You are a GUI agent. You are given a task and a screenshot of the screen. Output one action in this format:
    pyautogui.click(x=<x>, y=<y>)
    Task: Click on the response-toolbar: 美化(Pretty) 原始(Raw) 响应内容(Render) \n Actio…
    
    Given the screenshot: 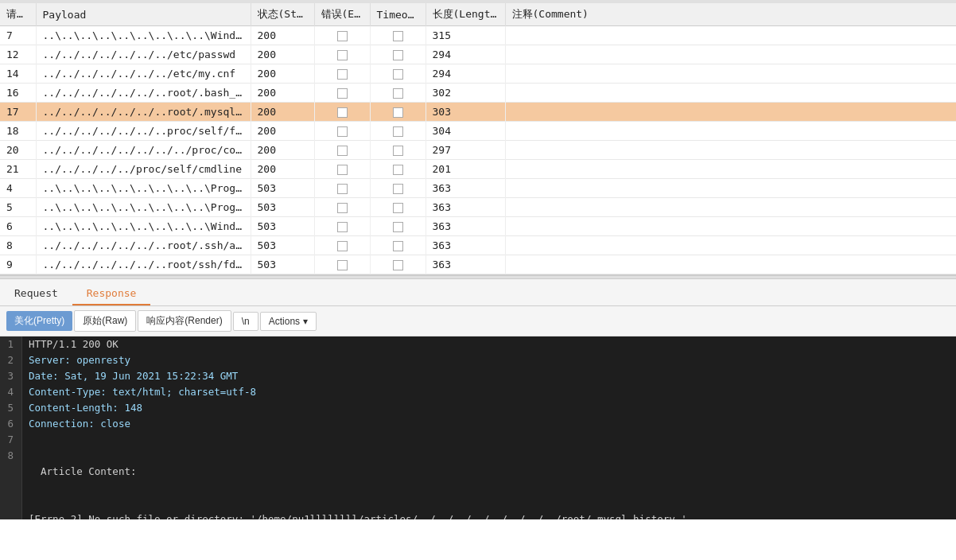 What is the action you would take?
    pyautogui.click(x=478, y=321)
    